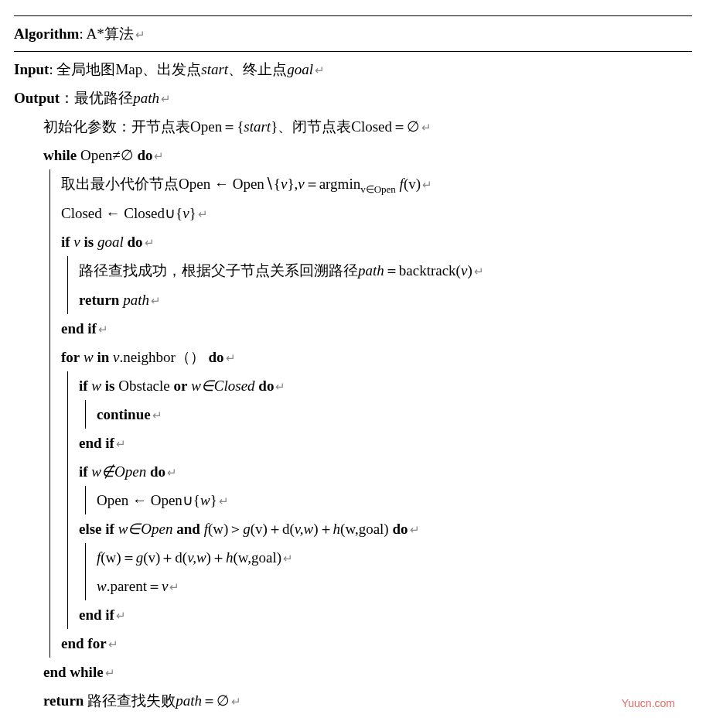 The height and width of the screenshot is (728, 706). What do you see at coordinates (180, 385) in the screenshot?
I see `or-keyword: or` at bounding box center [180, 385].